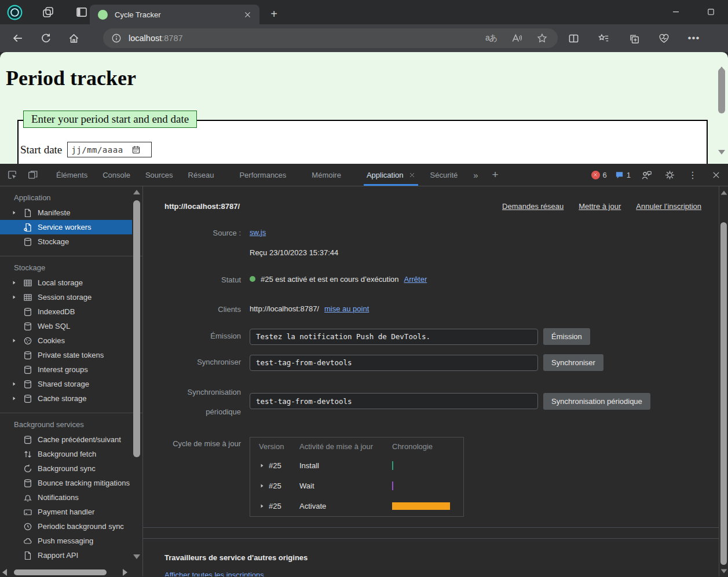 The image size is (728, 577). Describe the element at coordinates (72, 175) in the screenshot. I see `tab-elements: Éléments` at that location.